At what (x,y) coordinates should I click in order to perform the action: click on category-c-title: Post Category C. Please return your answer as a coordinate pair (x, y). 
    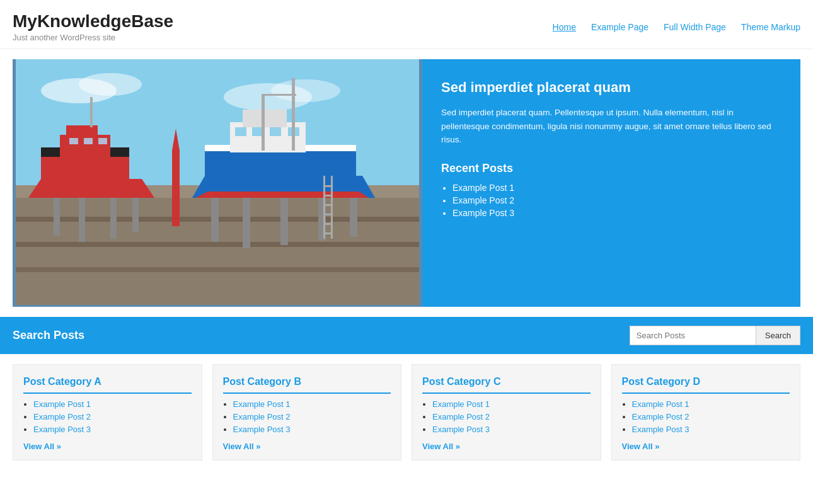
    Looking at the image, I should click on (507, 385).